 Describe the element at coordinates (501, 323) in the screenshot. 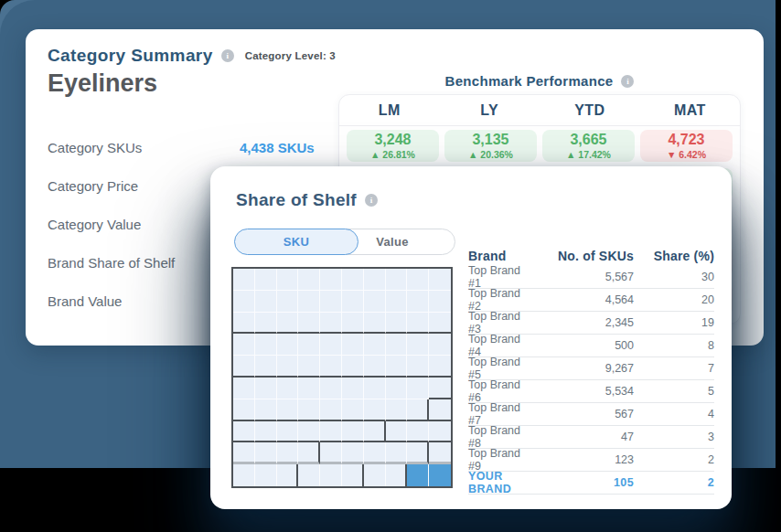

I see `cell-brand: Top Brand #3` at that location.